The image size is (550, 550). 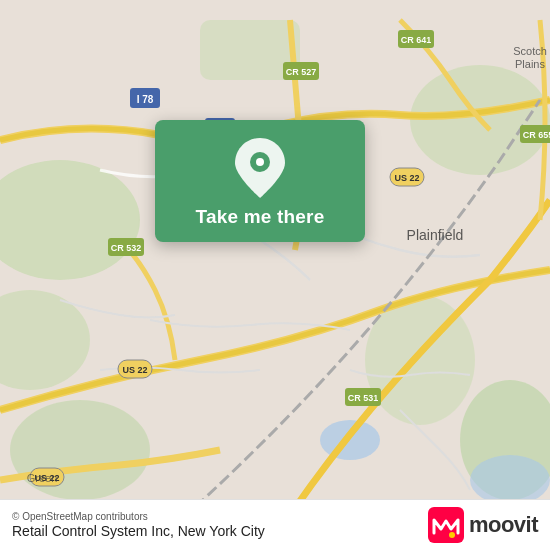 What do you see at coordinates (483, 525) in the screenshot?
I see `moovit-logo: moovit` at bounding box center [483, 525].